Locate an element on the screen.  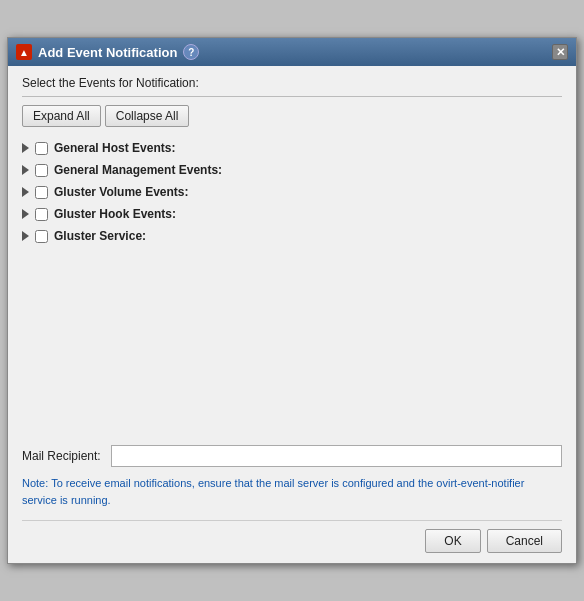
list-item: General Host Events: is located at coordinates (292, 148).